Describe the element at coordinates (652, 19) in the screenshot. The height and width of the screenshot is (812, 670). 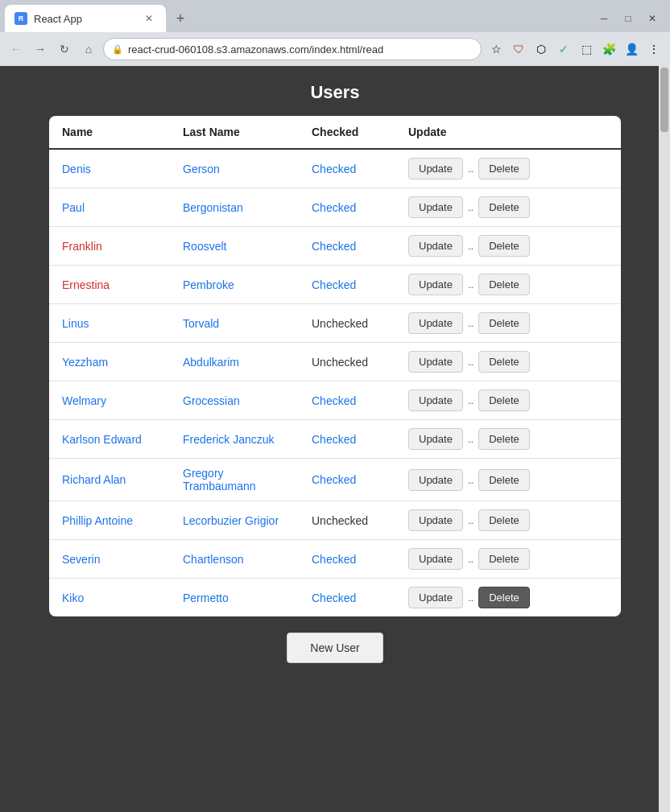
I see `close-window-button: ✕` at that location.